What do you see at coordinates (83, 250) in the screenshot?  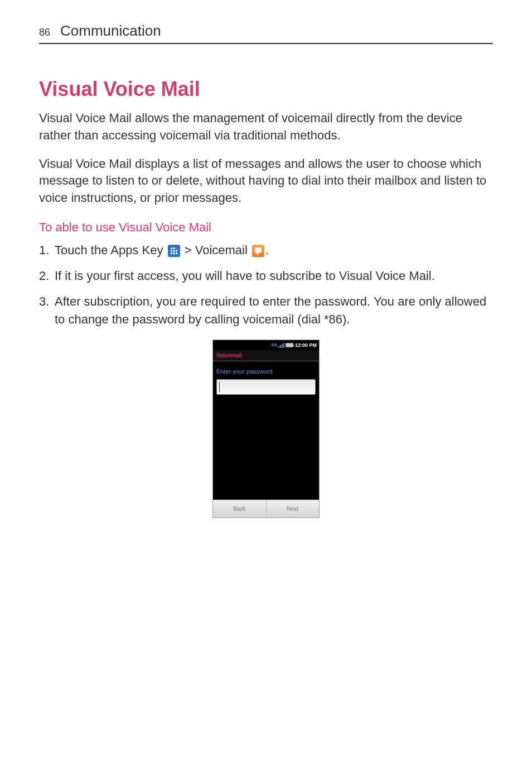 I see `step-1-prefix: Touch the` at bounding box center [83, 250].